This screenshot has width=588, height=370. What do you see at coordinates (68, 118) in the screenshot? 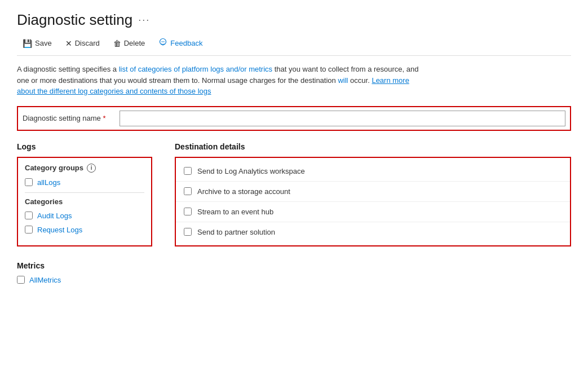
I see `diagnostic-setting-name-label: Diagnostic setting name *` at bounding box center [68, 118].